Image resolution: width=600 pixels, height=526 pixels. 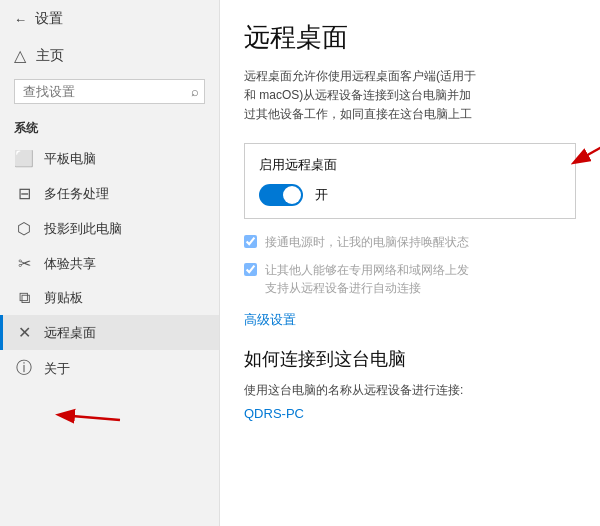 I want to click on tablet-icon: ⬜, so click(x=24, y=158).